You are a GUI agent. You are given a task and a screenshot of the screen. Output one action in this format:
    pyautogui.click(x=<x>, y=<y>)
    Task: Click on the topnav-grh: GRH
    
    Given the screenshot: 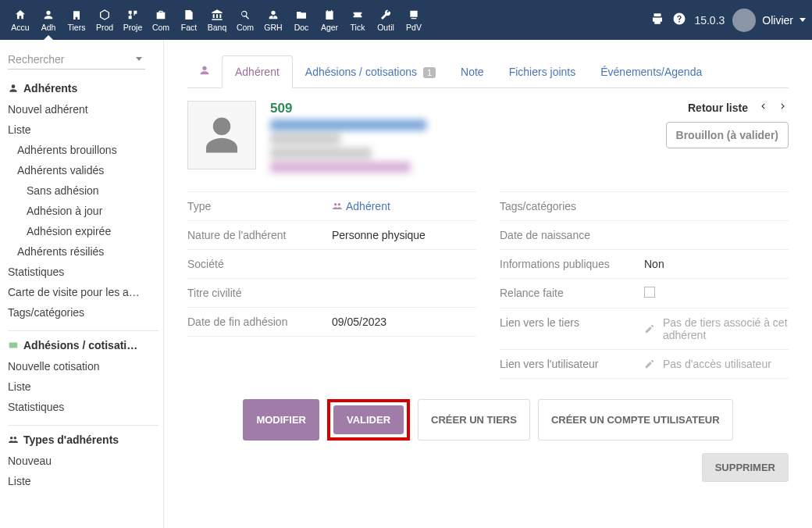 What is the action you would take?
    pyautogui.click(x=273, y=20)
    